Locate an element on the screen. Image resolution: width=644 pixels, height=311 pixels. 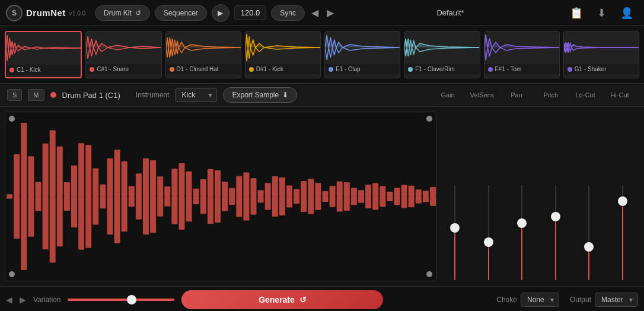
solo-button: S is located at coordinates (14, 95).